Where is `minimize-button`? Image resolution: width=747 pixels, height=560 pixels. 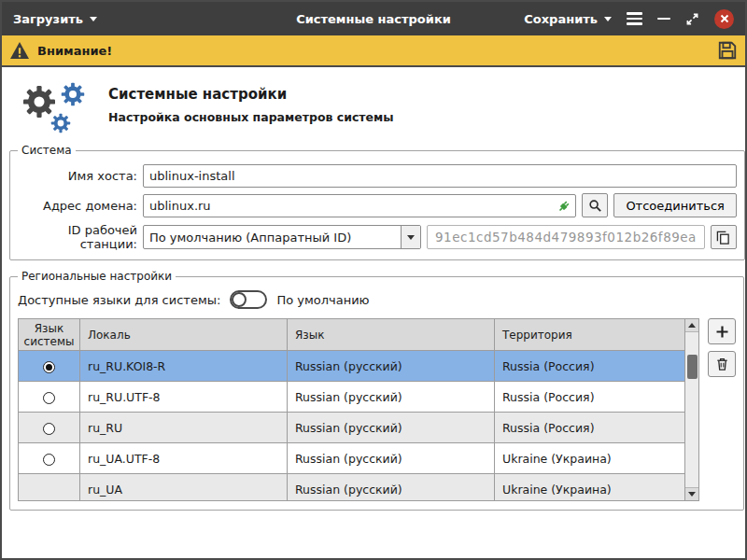
minimize-button is located at coordinates (664, 19).